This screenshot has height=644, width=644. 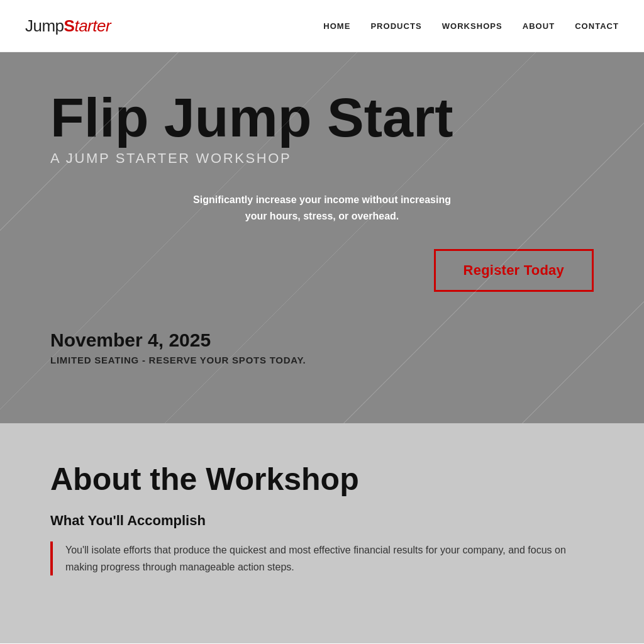 What do you see at coordinates (322, 360) in the screenshot?
I see `hero-seating: LIMITED SEATING - RESERVE YOUR SPOTS TOD…` at bounding box center [322, 360].